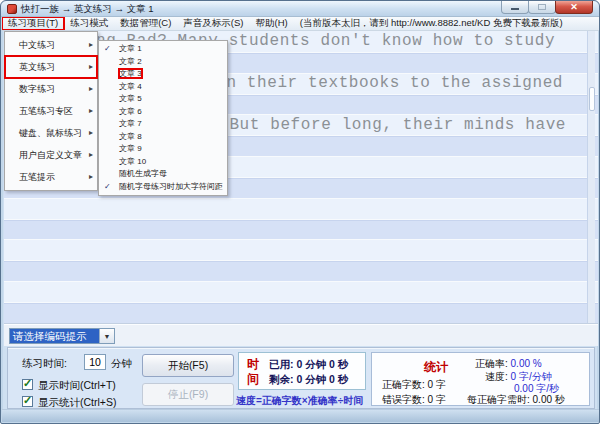 This screenshot has width=600, height=424. I want to click on window-bottom-border, so click(301, 416).